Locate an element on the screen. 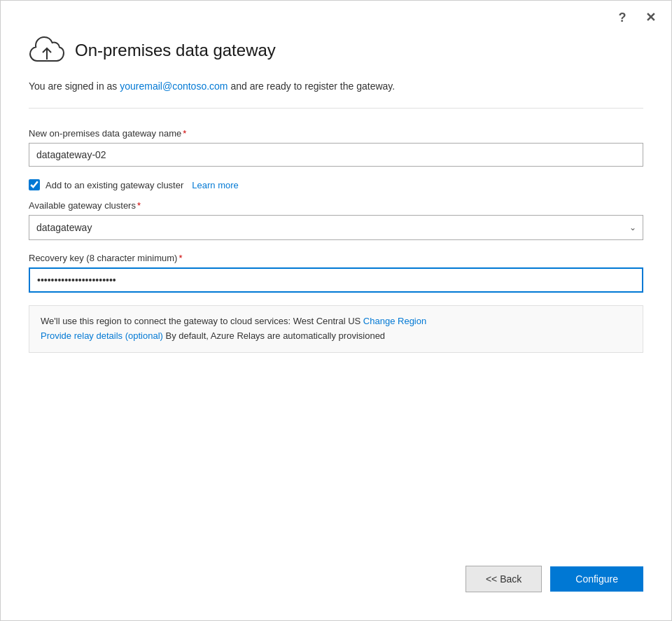 This screenshot has height=621, width=672. cluster-group: Available gateway clusters* datagateway … is located at coordinates (336, 220).